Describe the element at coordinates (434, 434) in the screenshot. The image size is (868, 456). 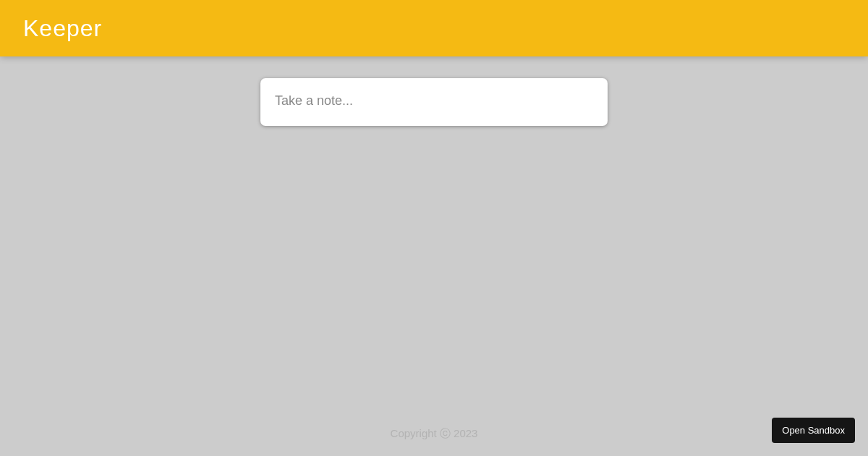
I see `copyright-text: Copyright ⓒ 2023` at that location.